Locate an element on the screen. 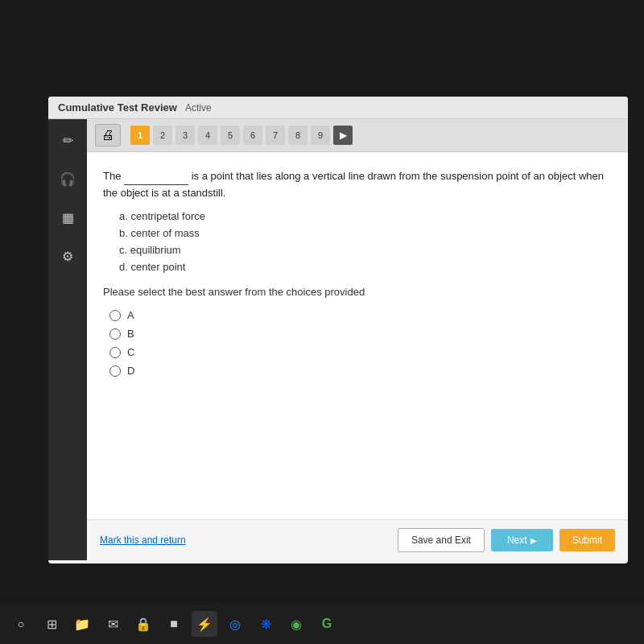 The width and height of the screenshot is (644, 644). choice-b-text: center of mass is located at coordinates (164, 233).